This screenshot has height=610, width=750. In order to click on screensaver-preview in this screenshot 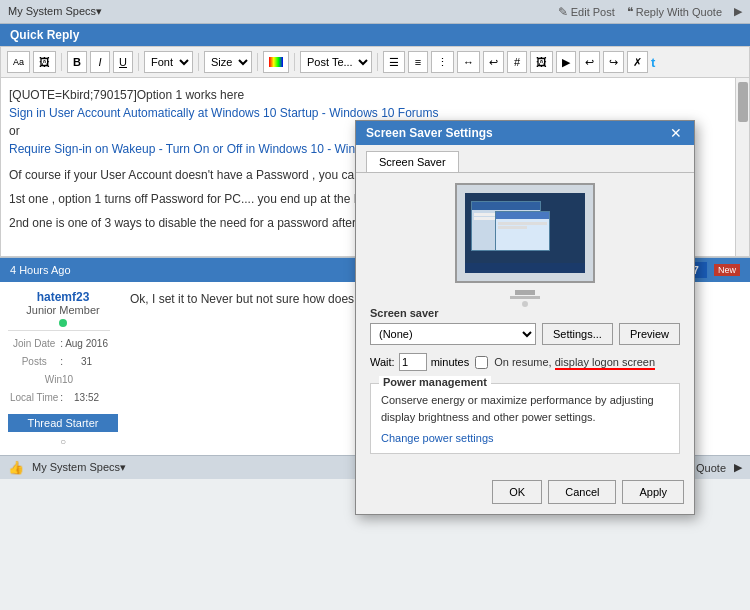, I will do `click(525, 233)`.